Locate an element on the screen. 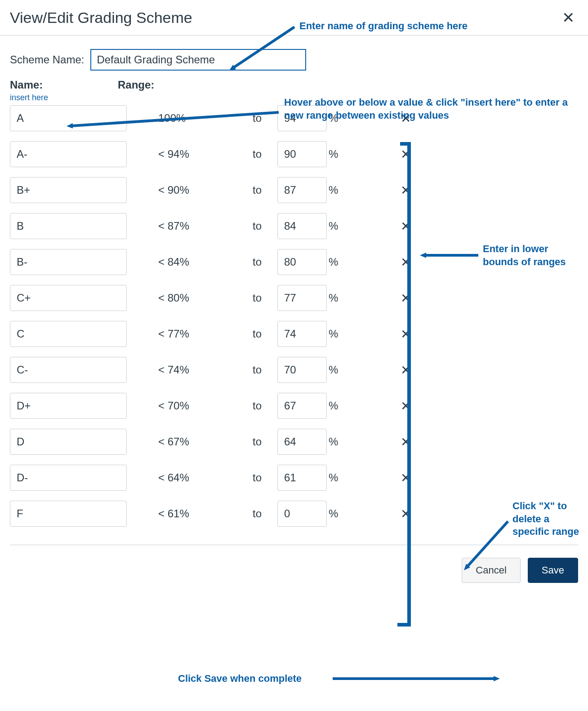 The height and width of the screenshot is (711, 588). upper-bound-label: < 80% is located at coordinates (205, 298).